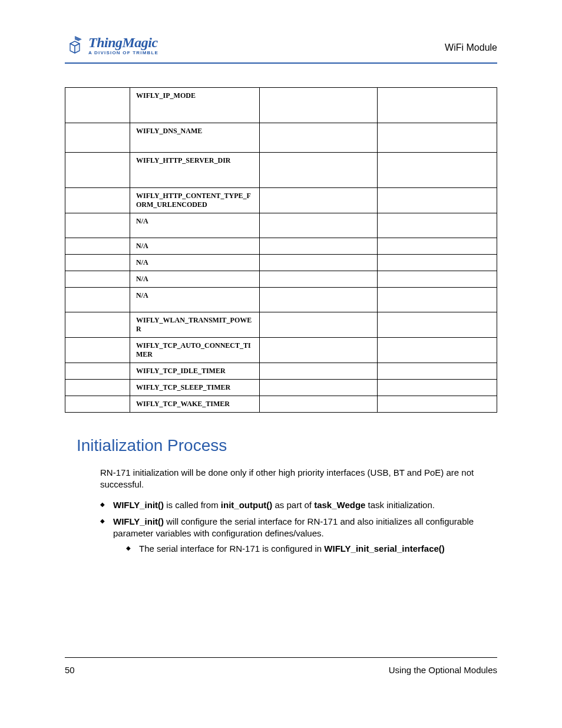 This screenshot has height=728, width=562. Describe the element at coordinates (282, 138) in the screenshot. I see `table-row: WIFLY_DNS_NAME` at that location.